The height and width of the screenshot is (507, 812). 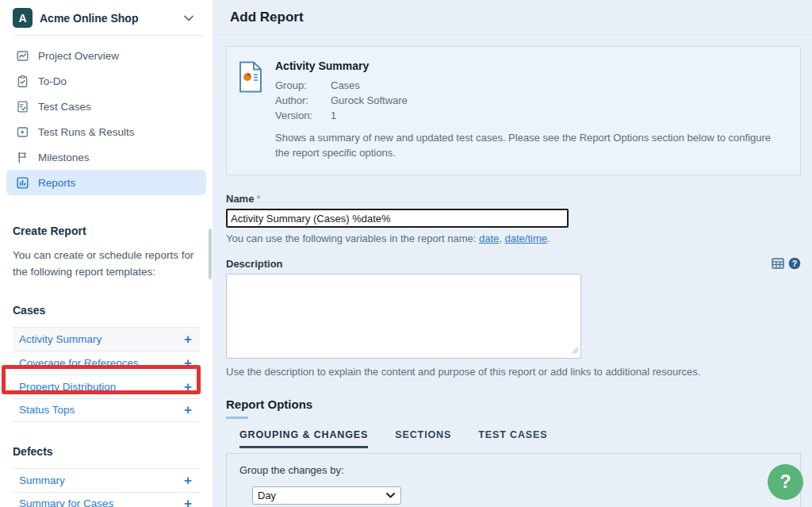 I want to click on sidebar-item-label: Reports, so click(x=57, y=182).